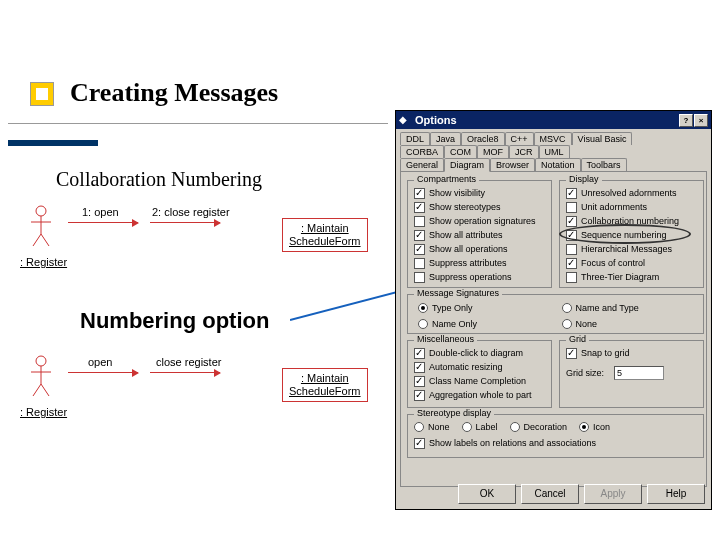  What do you see at coordinates (587, 324) in the screenshot?
I see `label-none-sig: None` at bounding box center [587, 324].